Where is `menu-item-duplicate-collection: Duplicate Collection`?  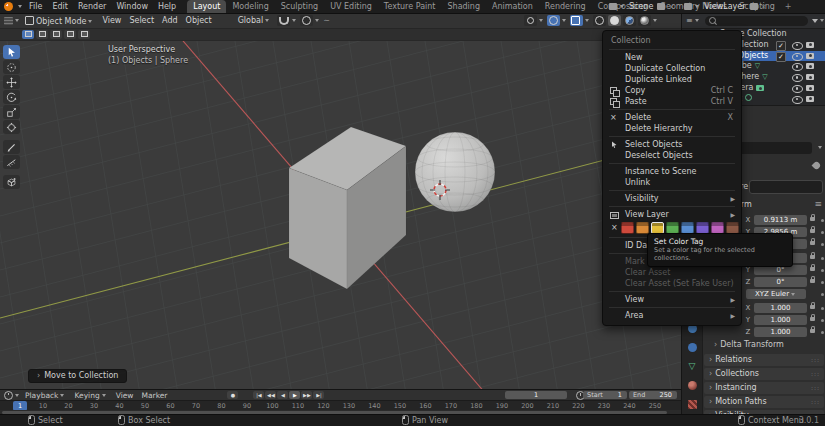
menu-item-duplicate-collection: Duplicate Collection is located at coordinates (672, 68).